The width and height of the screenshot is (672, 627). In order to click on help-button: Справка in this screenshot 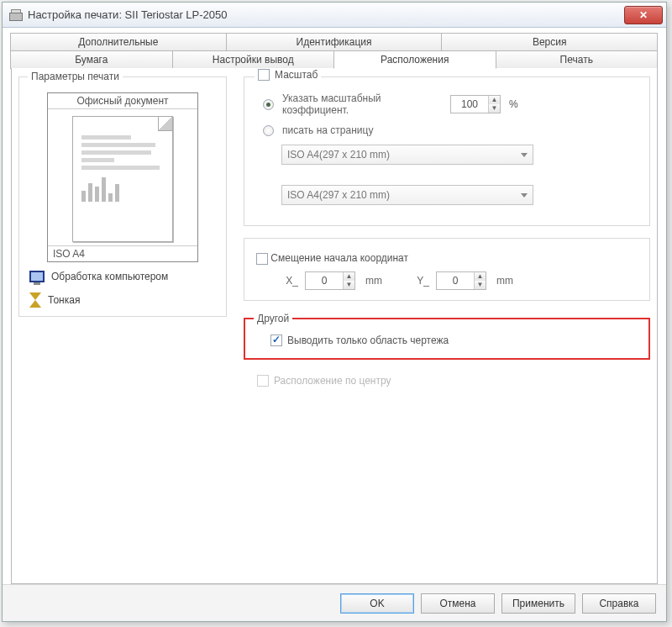, I will do `click(619, 603)`.